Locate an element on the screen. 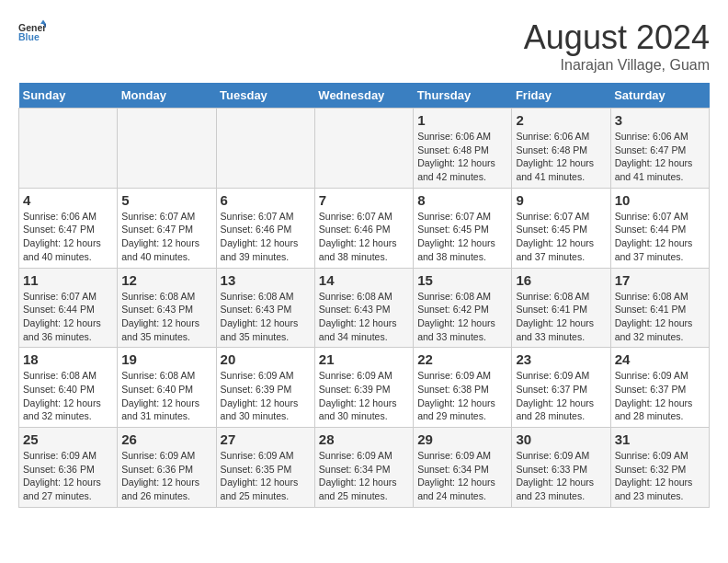 This screenshot has height=563, width=728. day-number: 30 is located at coordinates (561, 440).